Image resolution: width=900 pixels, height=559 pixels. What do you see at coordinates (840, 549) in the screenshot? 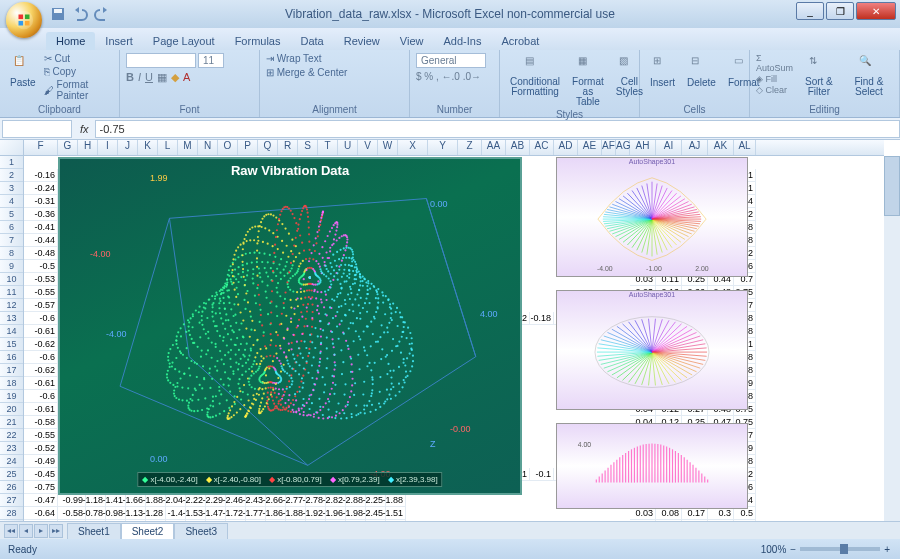
I see `zoom-slider` at bounding box center [840, 549].